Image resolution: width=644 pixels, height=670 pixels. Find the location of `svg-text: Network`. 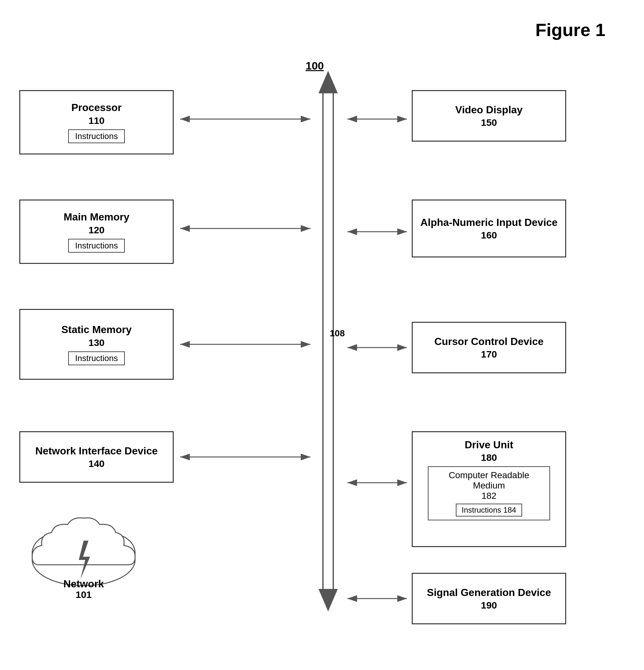

svg-text: Network is located at coordinates (83, 584).